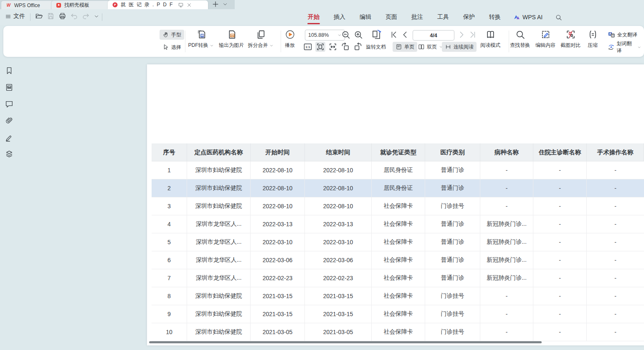 The width and height of the screenshot is (644, 350). What do you see at coordinates (320, 47) in the screenshot?
I see `fit-page-button` at bounding box center [320, 47].